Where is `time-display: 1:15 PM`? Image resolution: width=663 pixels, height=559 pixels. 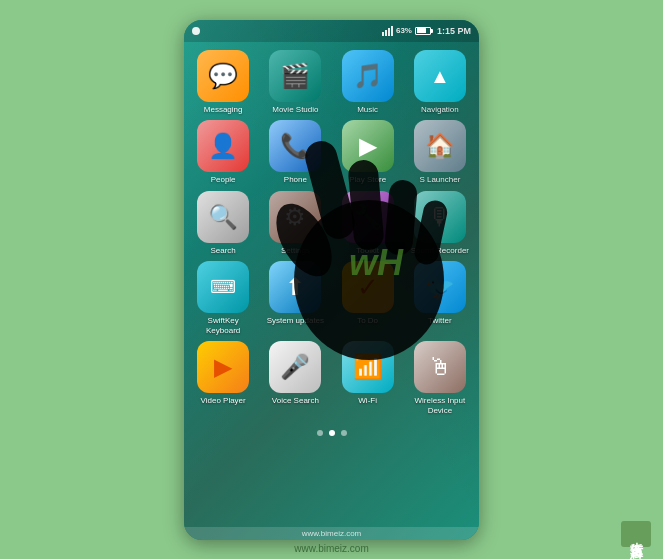
time-display: 1:15 PM is located at coordinates (454, 31).